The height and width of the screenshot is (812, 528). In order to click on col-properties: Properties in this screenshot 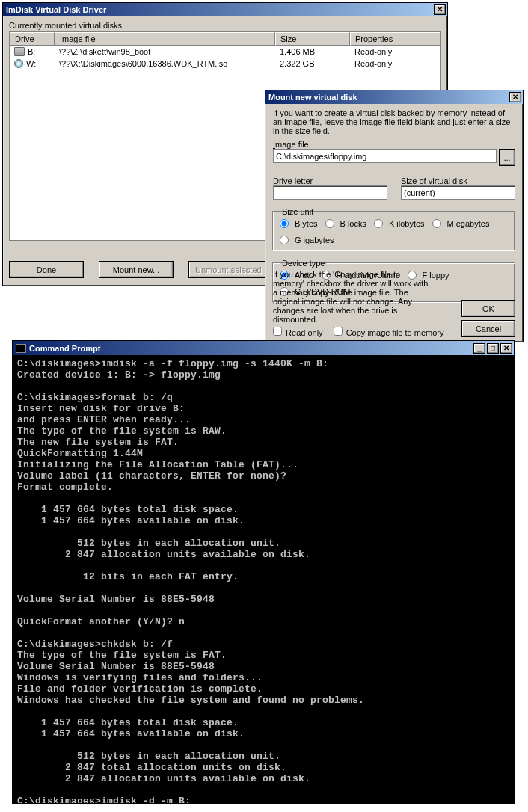, I will do `click(395, 39)`.